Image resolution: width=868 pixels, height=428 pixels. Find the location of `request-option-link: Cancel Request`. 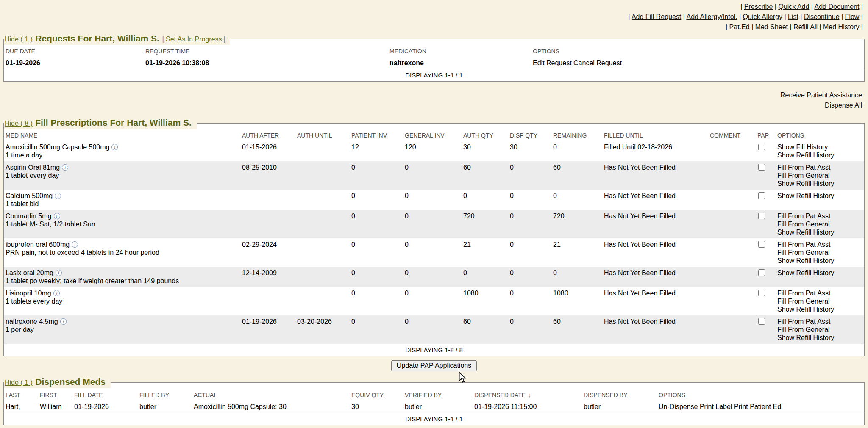

request-option-link: Cancel Request is located at coordinates (598, 63).